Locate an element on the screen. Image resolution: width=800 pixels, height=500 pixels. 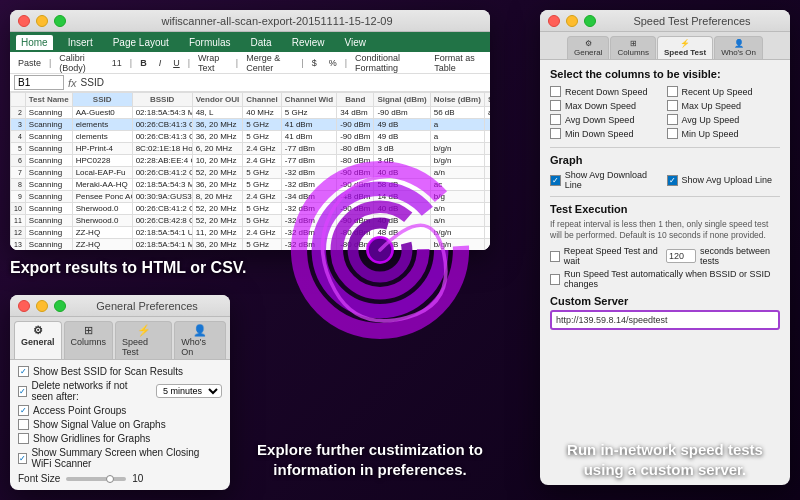
row-number: 6 is located at coordinates (18, 161).